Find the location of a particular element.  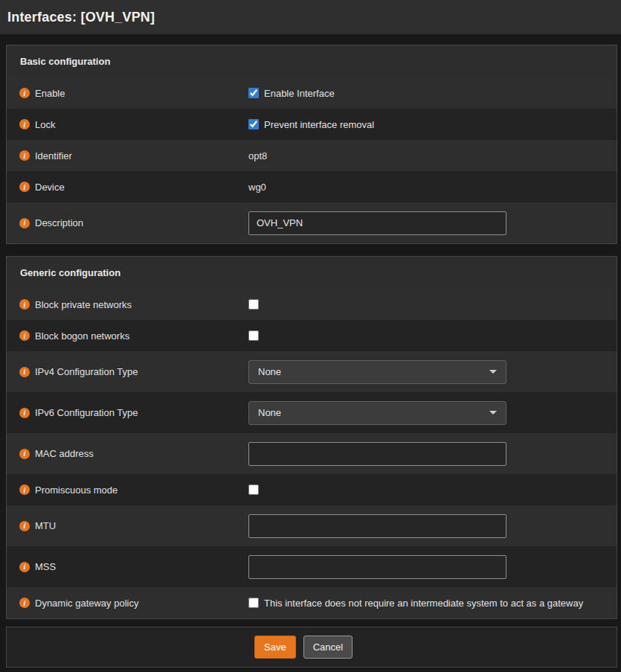

checkbox-label: Enable Interface is located at coordinates (299, 94).